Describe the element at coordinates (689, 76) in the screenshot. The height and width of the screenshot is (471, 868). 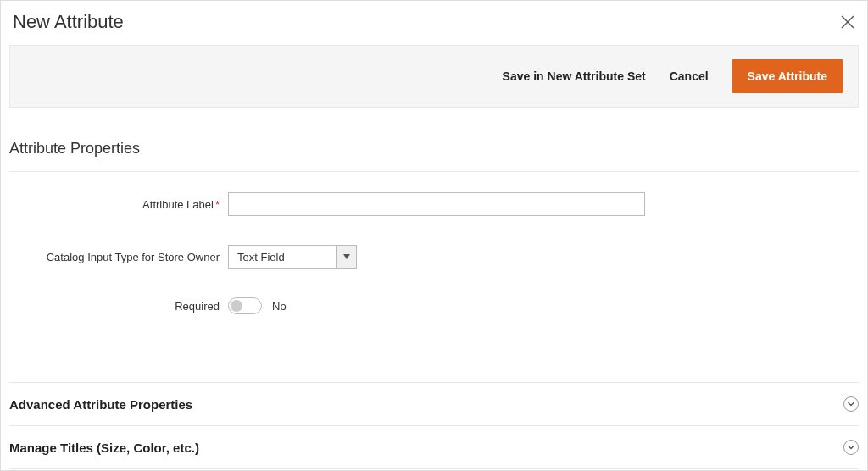
I see `cancel-button: Cancel` at that location.